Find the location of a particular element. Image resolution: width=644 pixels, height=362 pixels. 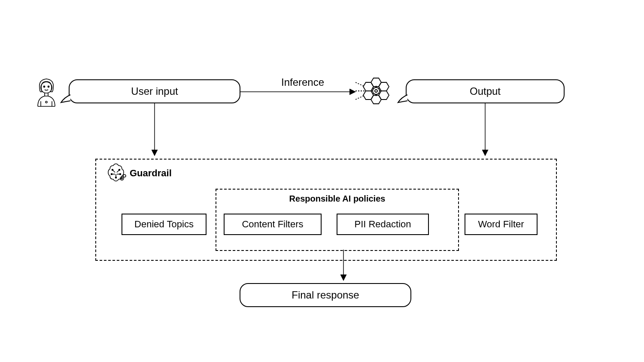

user-icon is located at coordinates (46, 93).